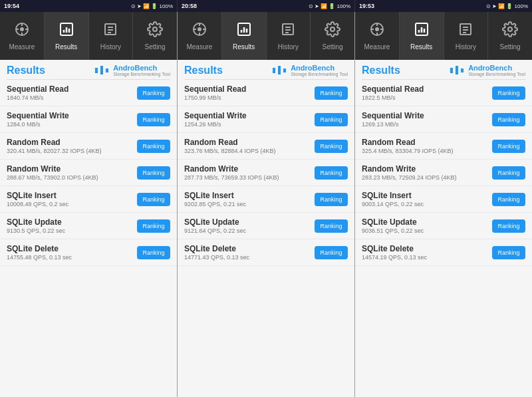 This screenshot has height=397, width=532. What do you see at coordinates (66, 36) in the screenshot?
I see `nav-results-panel1: Results` at bounding box center [66, 36].